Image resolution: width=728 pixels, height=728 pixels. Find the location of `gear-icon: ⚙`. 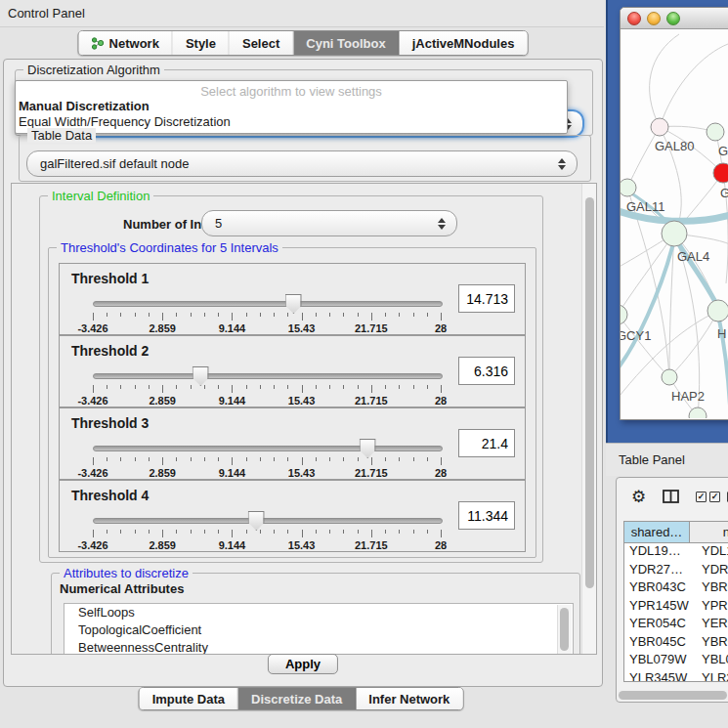

gear-icon: ⚙ is located at coordinates (639, 496).